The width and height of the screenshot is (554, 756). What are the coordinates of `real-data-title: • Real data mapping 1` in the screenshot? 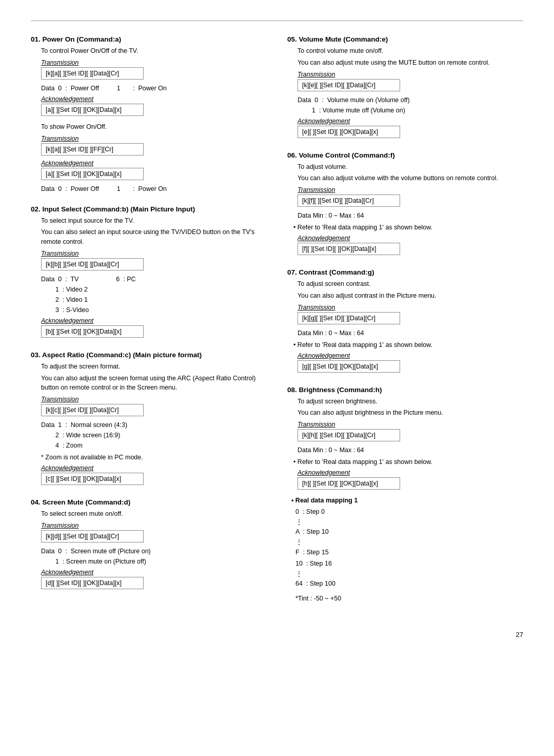 It's located at (407, 500).